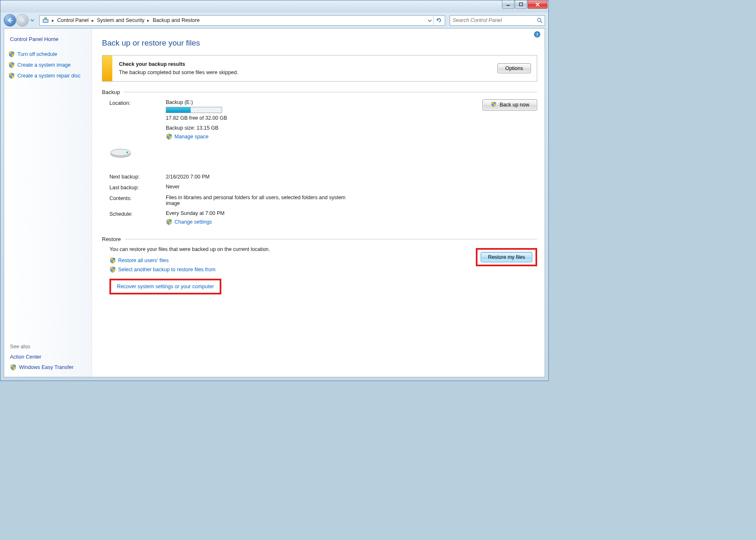 This screenshot has width=756, height=540. What do you see at coordinates (506, 257) in the screenshot?
I see `restore-my-files-button: Restore my files` at bounding box center [506, 257].